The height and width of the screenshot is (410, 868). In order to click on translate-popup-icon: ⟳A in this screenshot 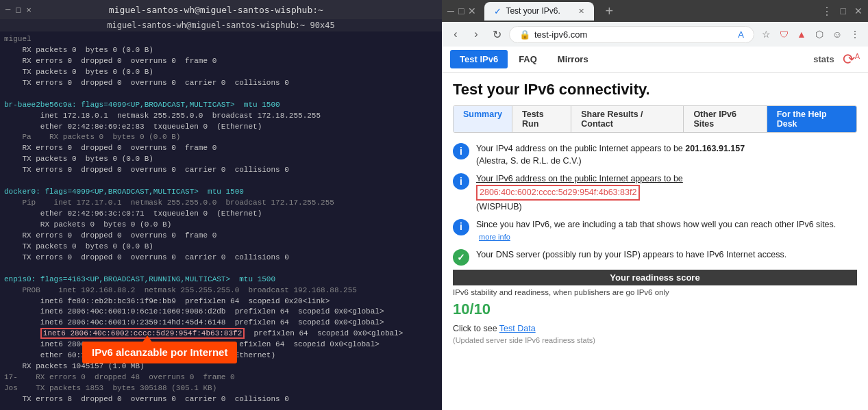, I will do `click(851, 60)`.